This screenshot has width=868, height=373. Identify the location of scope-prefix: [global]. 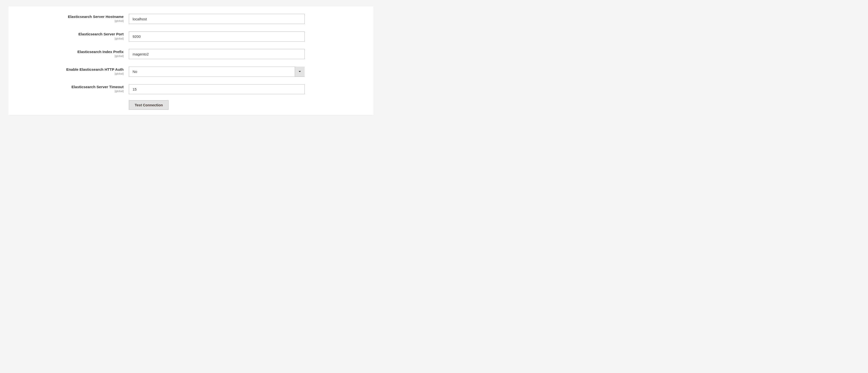
(73, 56).